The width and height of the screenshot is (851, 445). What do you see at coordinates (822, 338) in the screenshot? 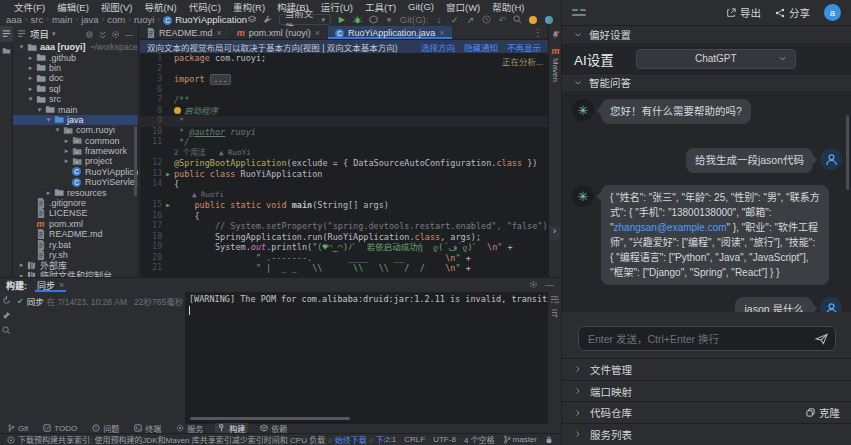
I see `send-icon` at bounding box center [822, 338].